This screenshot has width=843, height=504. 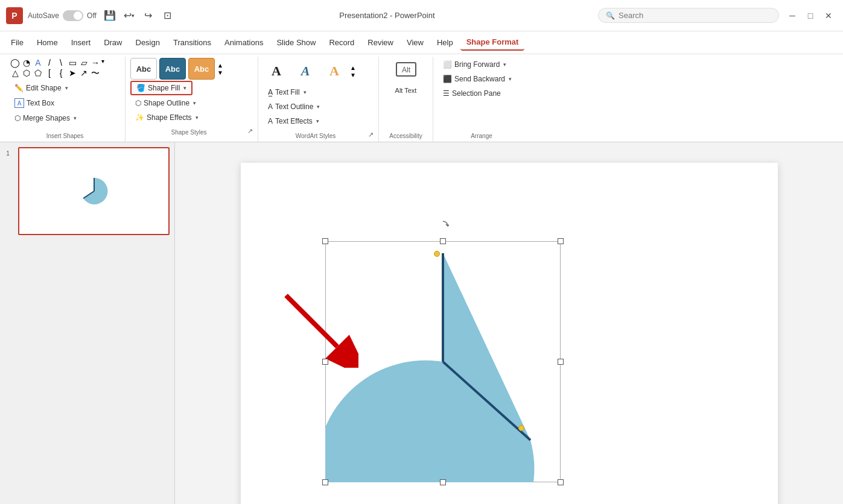 What do you see at coordinates (443, 362) in the screenshot?
I see `shape-container` at bounding box center [443, 362].